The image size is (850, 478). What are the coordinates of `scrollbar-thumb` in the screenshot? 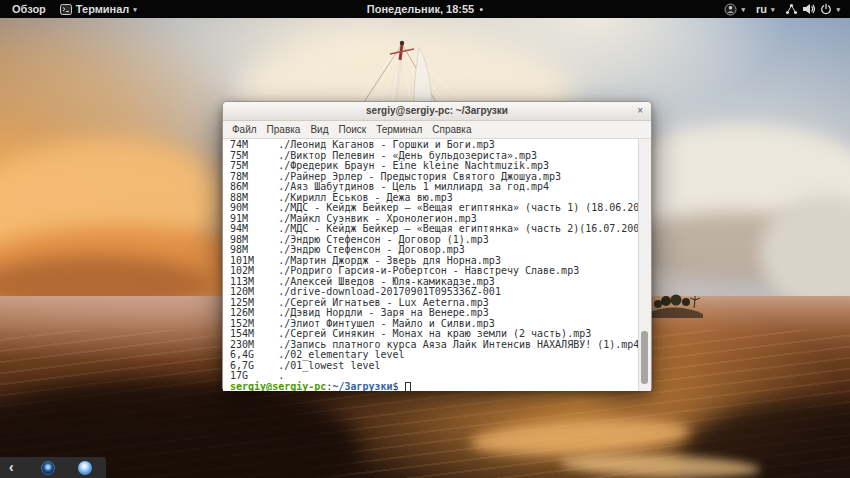 It's located at (644, 358).